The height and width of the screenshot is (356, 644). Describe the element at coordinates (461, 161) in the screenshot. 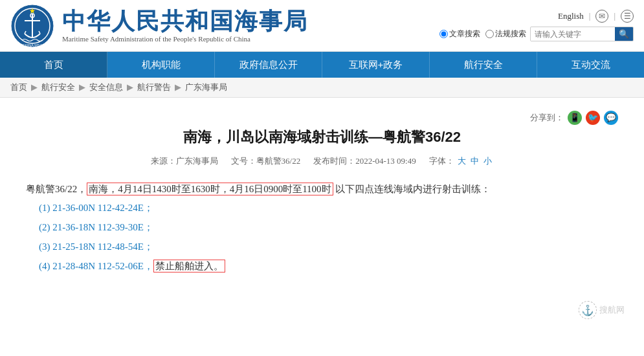

I see `meta-font-control: 字体： 大 中 小` at that location.